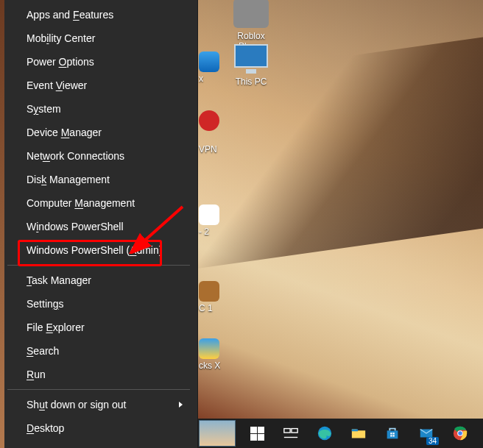  What do you see at coordinates (70, 15) in the screenshot?
I see `menu-item-label: Apps and Features` at bounding box center [70, 15].